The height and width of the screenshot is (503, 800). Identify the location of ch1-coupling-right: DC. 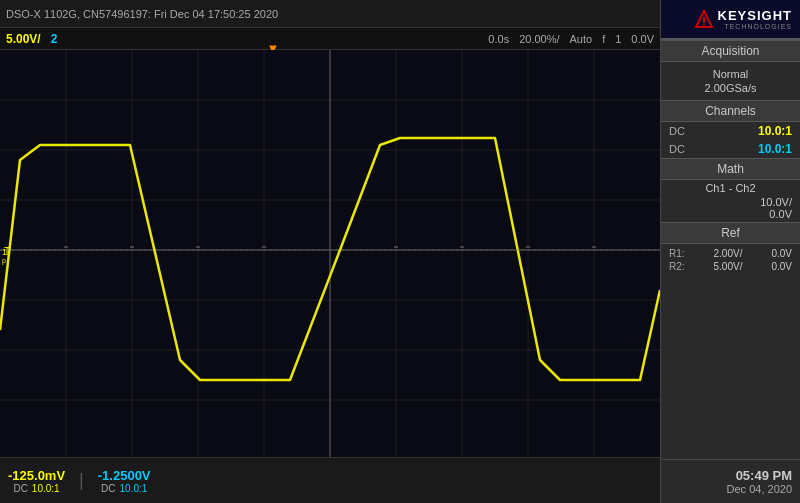
(677, 131).